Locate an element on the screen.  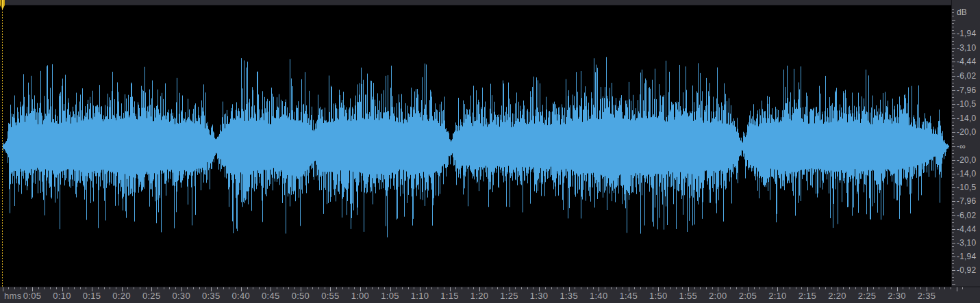
db-label: -4,44 is located at coordinates (966, 62).